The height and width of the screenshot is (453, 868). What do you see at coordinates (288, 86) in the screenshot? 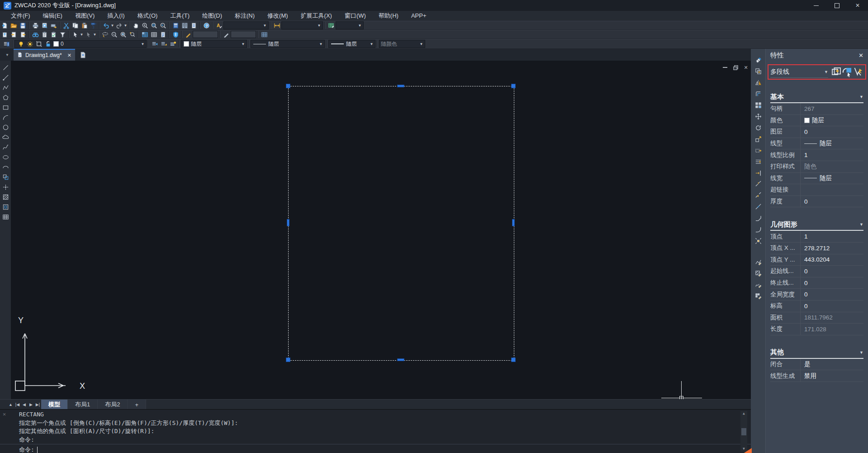
I see `grip-corner-tl` at bounding box center [288, 86].